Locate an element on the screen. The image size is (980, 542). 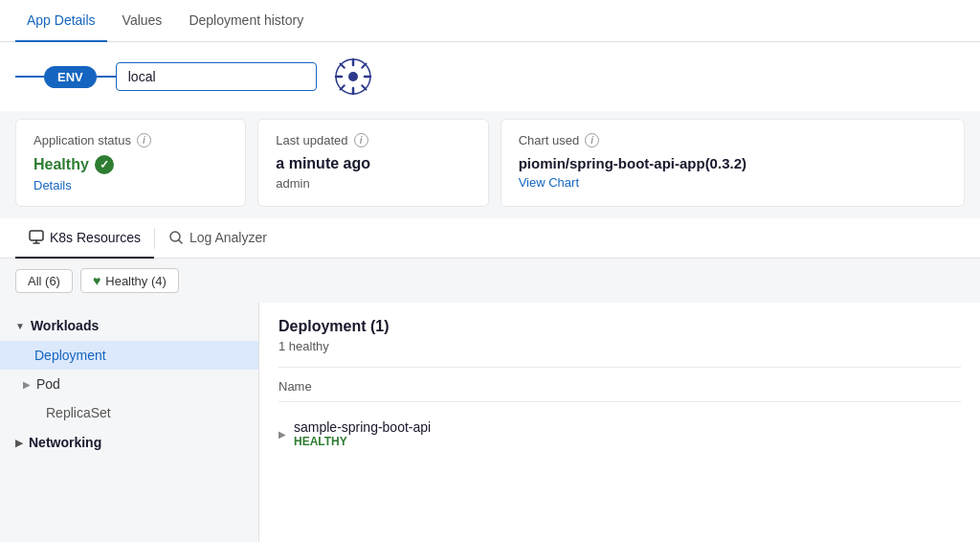
last-updated-value: a minute ago is located at coordinates (373, 164).